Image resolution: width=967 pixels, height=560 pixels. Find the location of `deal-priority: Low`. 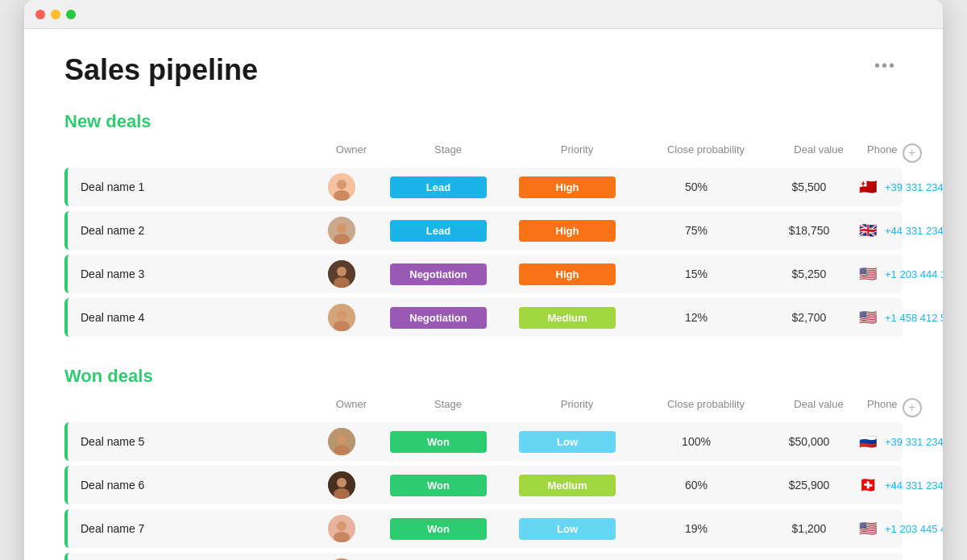

deal-priority: Low is located at coordinates (567, 529).